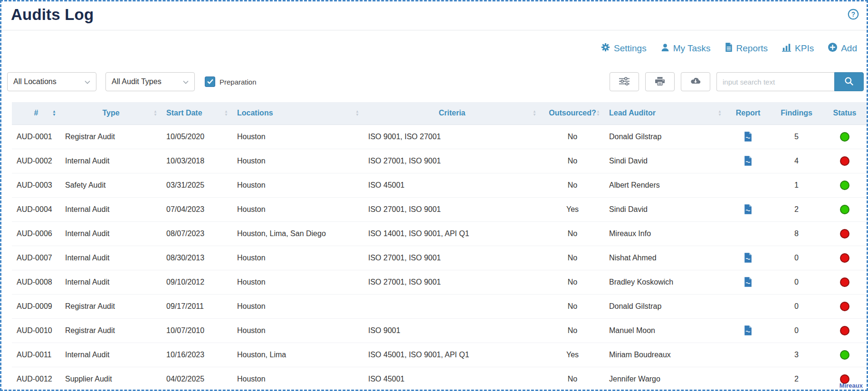 The image size is (868, 391). What do you see at coordinates (624, 48) in the screenshot?
I see `nav-settings: Settings` at bounding box center [624, 48].